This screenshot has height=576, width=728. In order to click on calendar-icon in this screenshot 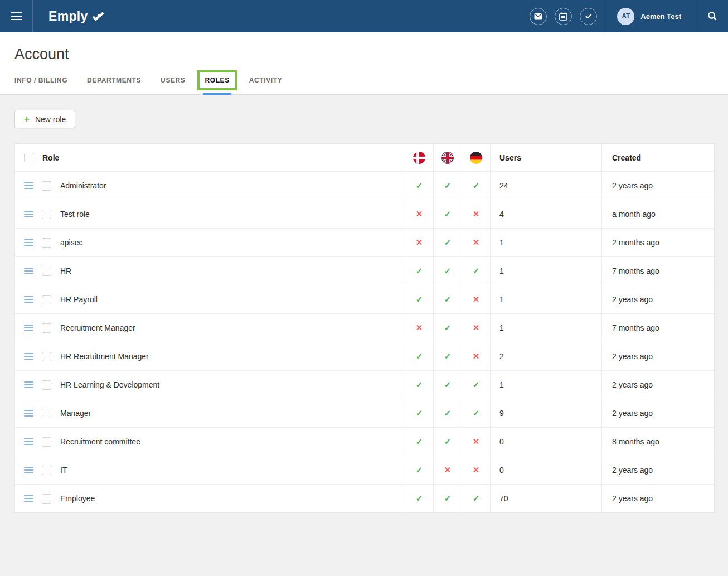, I will do `click(563, 17)`.